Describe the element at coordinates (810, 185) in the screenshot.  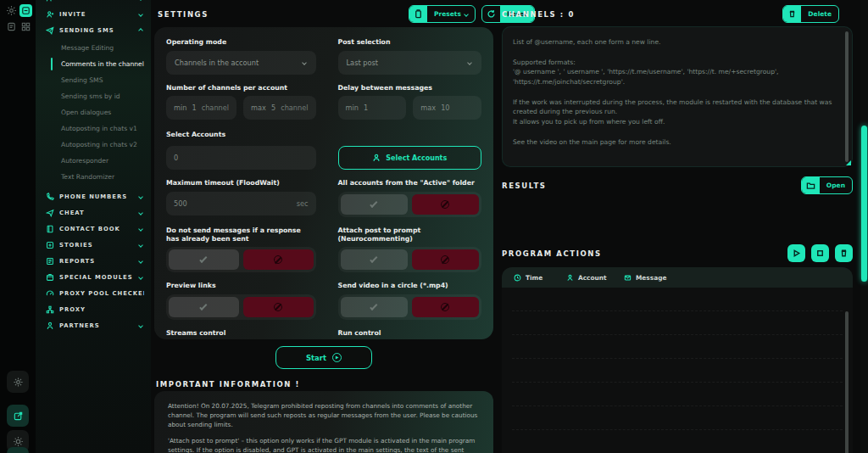
I see `folder-icon` at that location.